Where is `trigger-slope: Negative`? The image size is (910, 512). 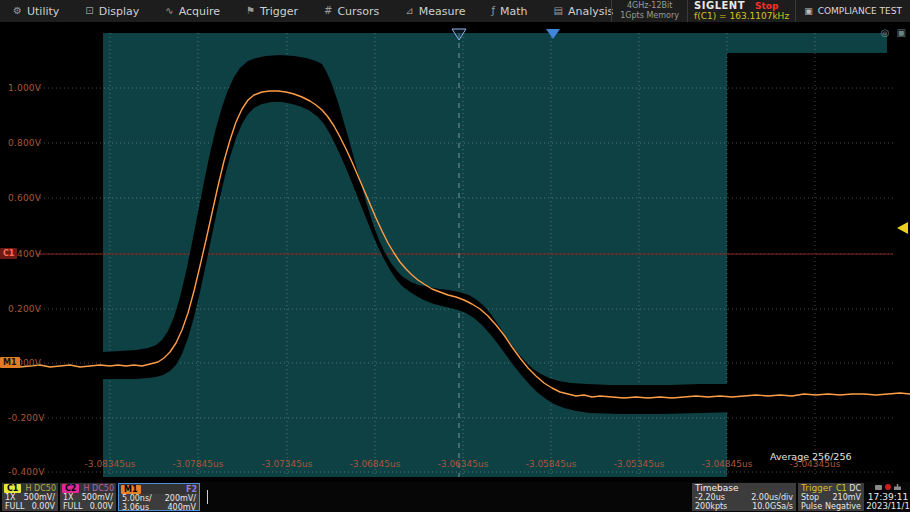
trigger-slope: Negative is located at coordinates (843, 506).